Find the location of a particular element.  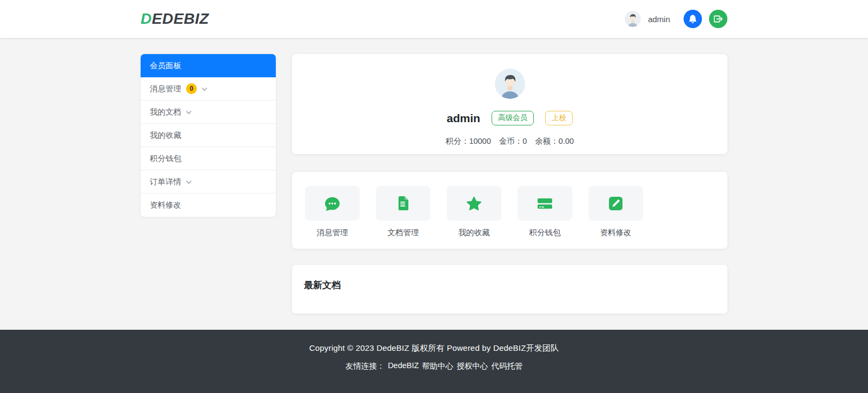

sidebar-item-messages: 消息管理 0 is located at coordinates (208, 89).